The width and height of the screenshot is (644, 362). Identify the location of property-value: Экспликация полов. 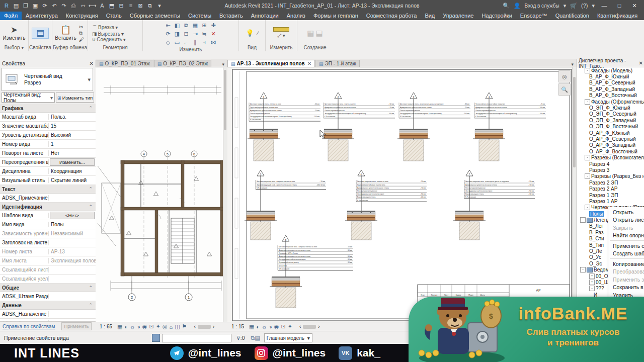
(72, 260).